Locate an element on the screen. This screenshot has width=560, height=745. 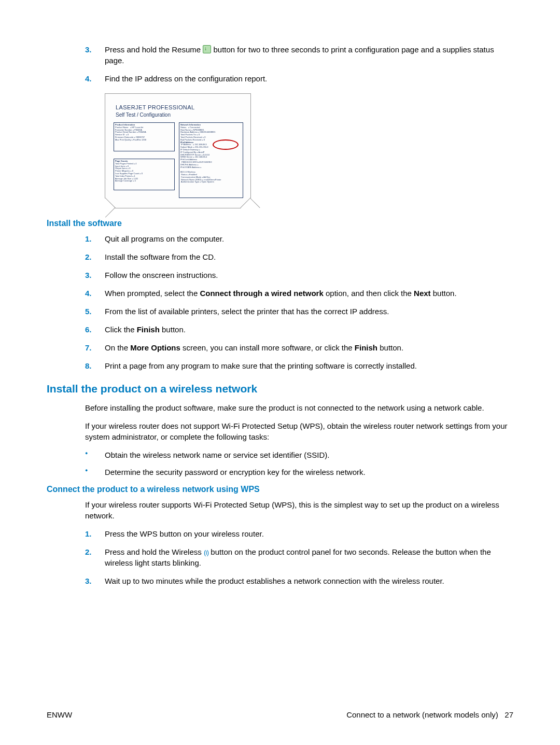
isw-step-7: 7. On the More Options screen, you can i… is located at coordinates (309, 347).